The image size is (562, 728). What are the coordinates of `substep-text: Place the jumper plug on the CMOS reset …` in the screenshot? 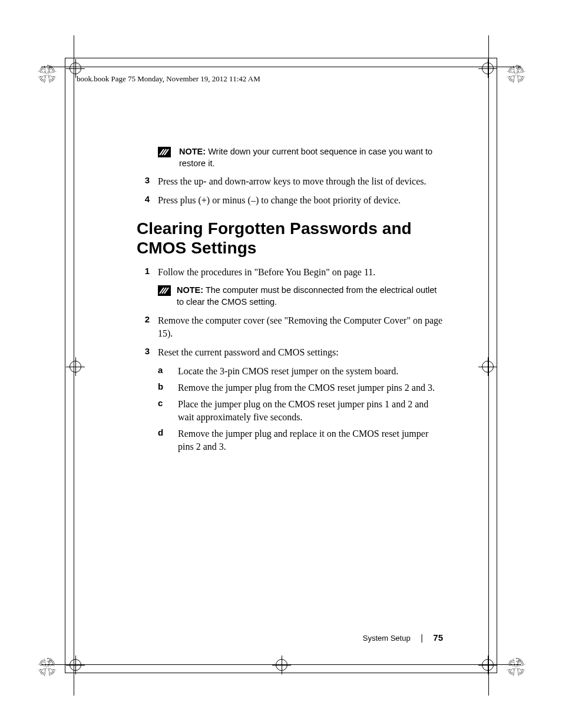 It's located at (310, 411).